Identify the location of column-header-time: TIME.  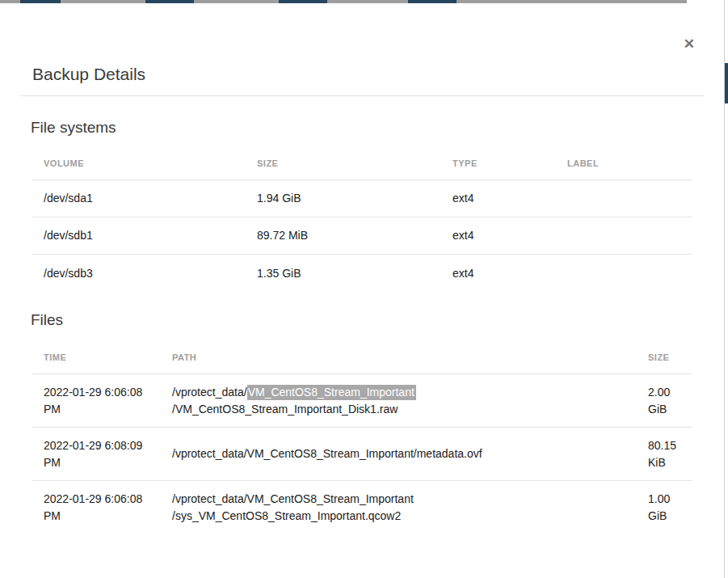
(97, 357).